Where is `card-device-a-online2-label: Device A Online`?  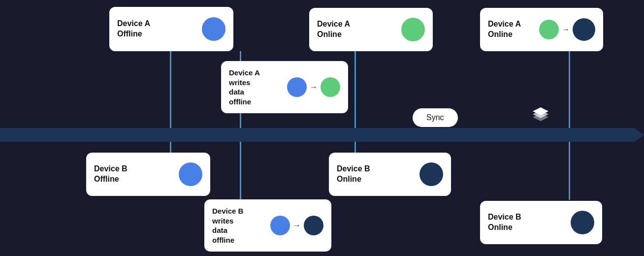
card-device-a-online2-label: Device A Online is located at coordinates (511, 30).